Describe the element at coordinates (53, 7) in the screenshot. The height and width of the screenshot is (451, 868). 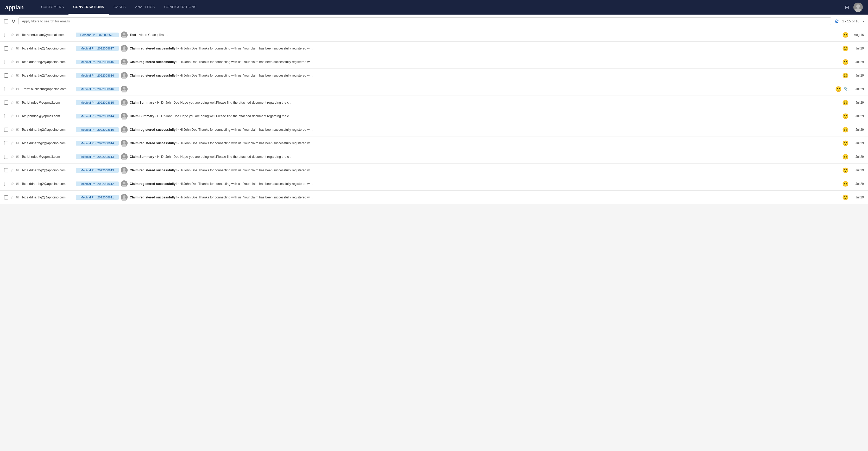
I see `nav-customers: CUSTOMERS` at that location.